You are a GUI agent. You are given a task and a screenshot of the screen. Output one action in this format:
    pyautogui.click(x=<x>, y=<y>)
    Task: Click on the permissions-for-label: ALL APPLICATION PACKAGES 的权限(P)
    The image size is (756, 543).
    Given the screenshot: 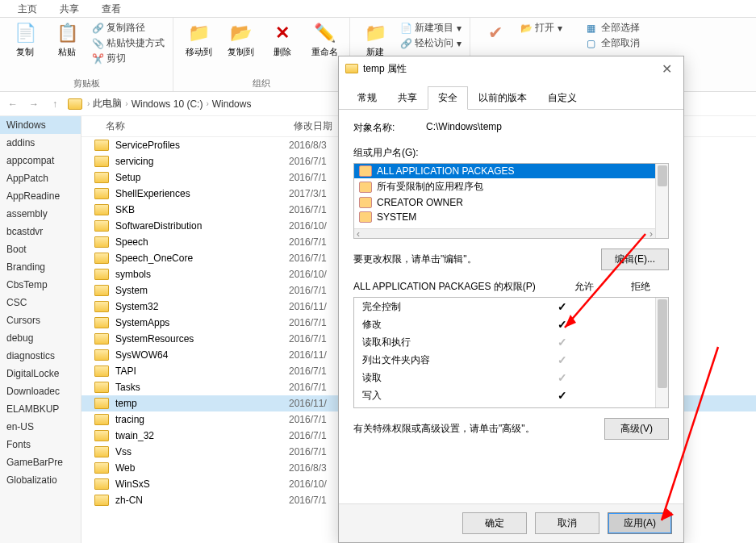 What is the action you would take?
    pyautogui.click(x=455, y=287)
    